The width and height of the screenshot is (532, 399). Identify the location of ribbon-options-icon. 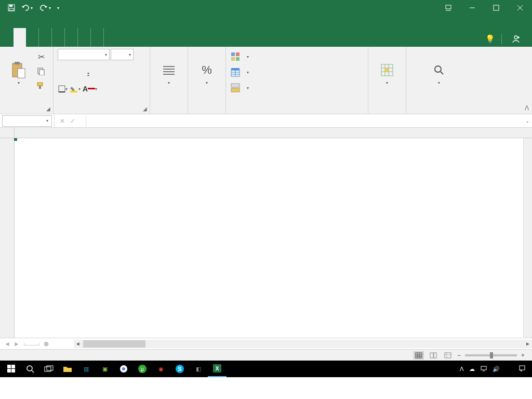
(448, 8).